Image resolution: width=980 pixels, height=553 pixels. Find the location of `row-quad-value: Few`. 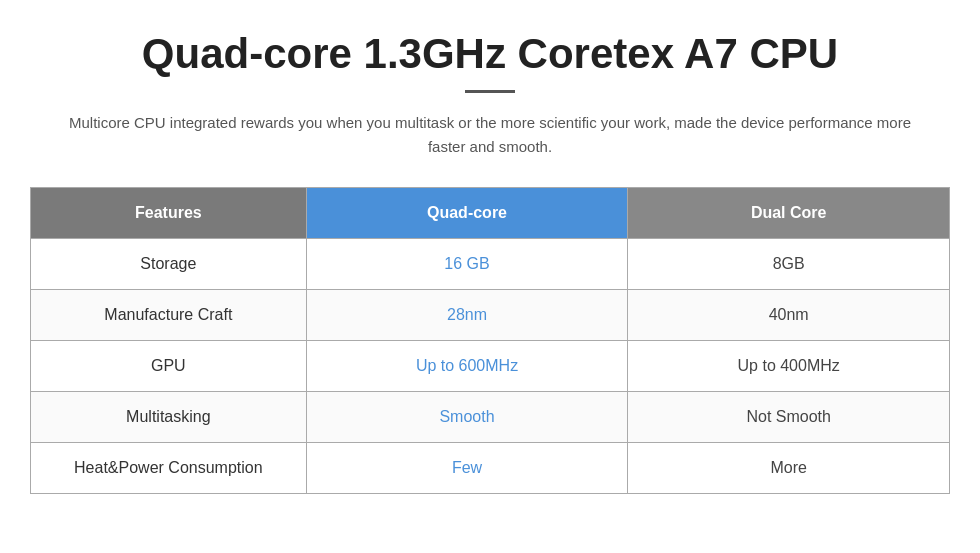

row-quad-value: Few is located at coordinates (467, 468).